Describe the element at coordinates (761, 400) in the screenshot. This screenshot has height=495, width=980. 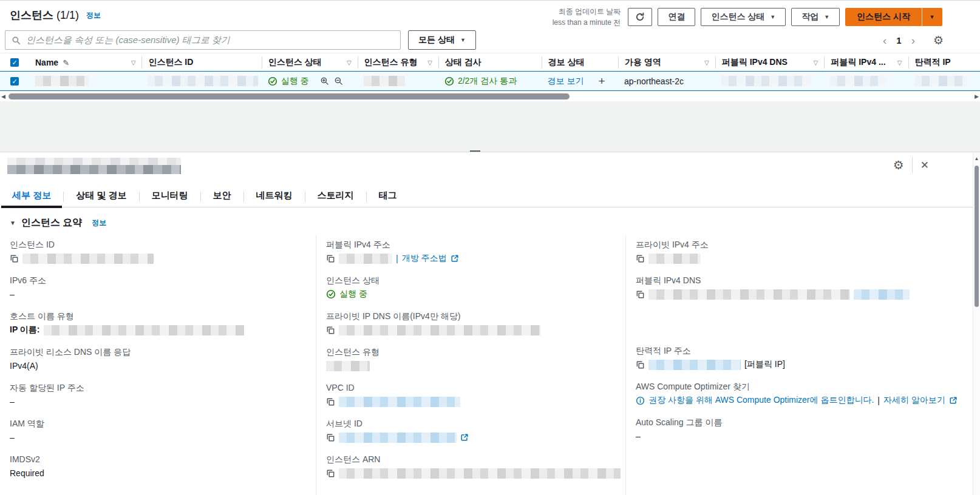
I see `link: 권장 사항을 위해 AWS Compute Optimizer에 옵트인합니다.` at that location.